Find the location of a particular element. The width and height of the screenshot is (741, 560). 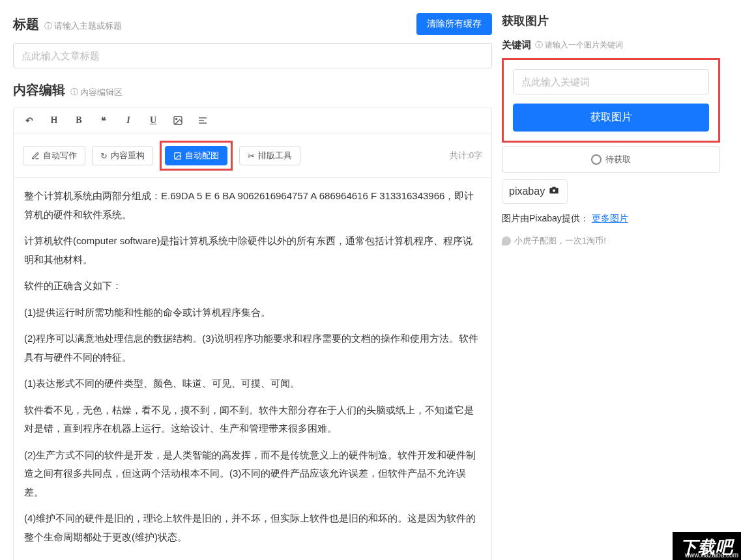

clear-cache-button: 清除所有缓存 is located at coordinates (454, 24).